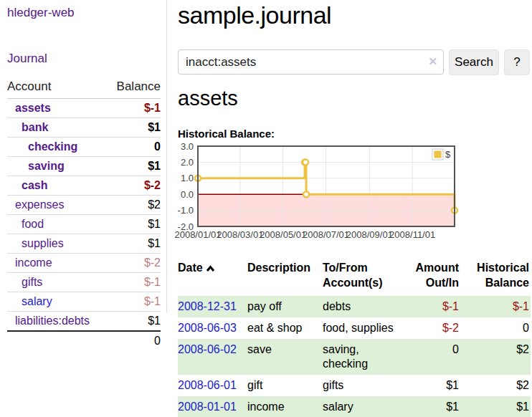 Image resolution: width=532 pixels, height=417 pixels. I want to click on transaction-date-link: 2008-01-01, so click(207, 407).